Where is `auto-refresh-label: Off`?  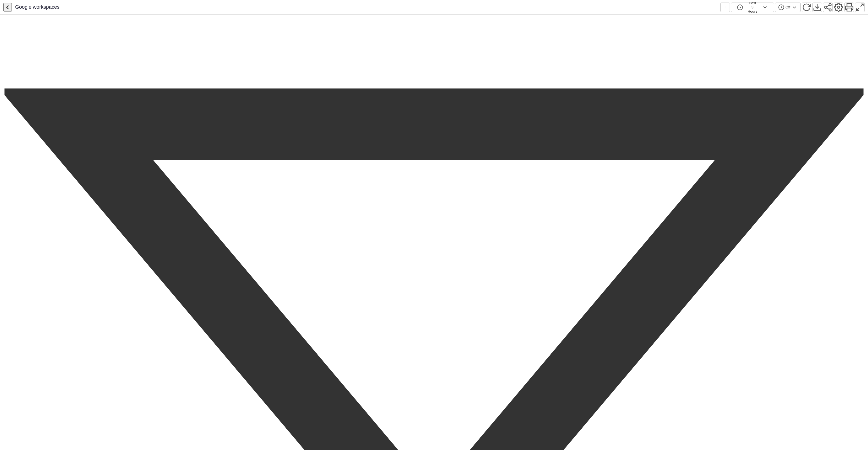
auto-refresh-label: Off is located at coordinates (788, 7).